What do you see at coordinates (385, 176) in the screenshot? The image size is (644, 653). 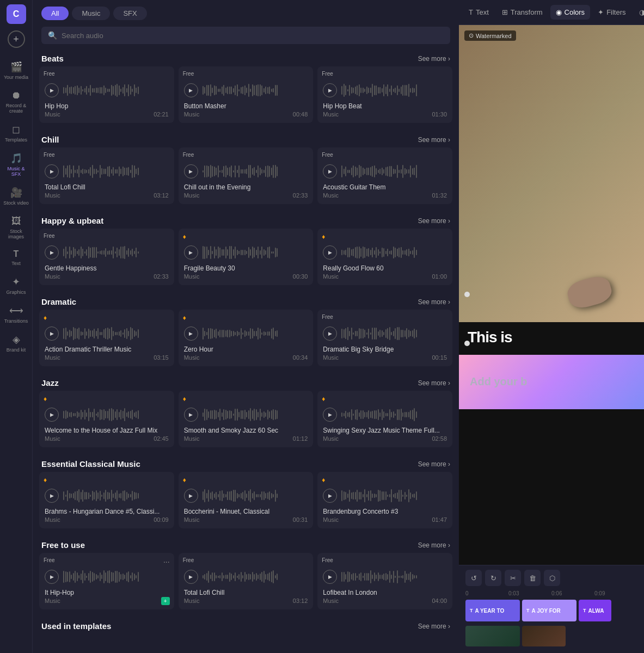 I see `track-card-acoustic-guitar: Free▶Acoustic Guitar ThemMusic01:32` at bounding box center [385, 176].